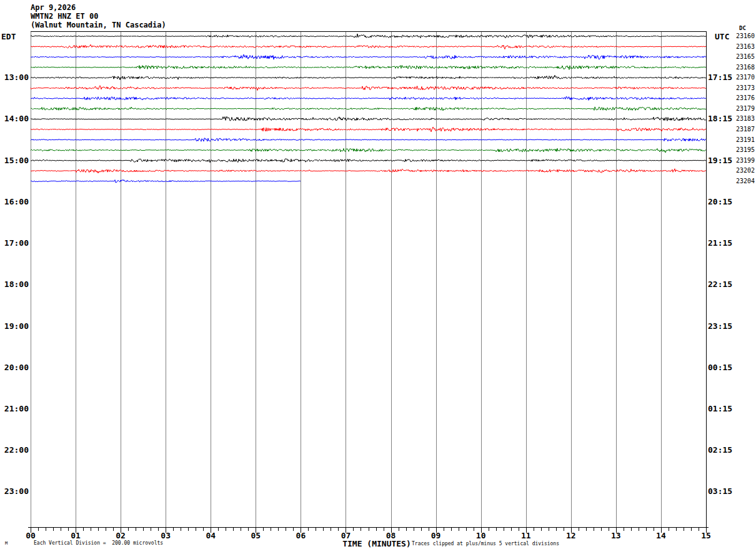 The image size is (756, 554). Describe the element at coordinates (720, 243) in the screenshot. I see `right-hour-label: 21:15` at that location.